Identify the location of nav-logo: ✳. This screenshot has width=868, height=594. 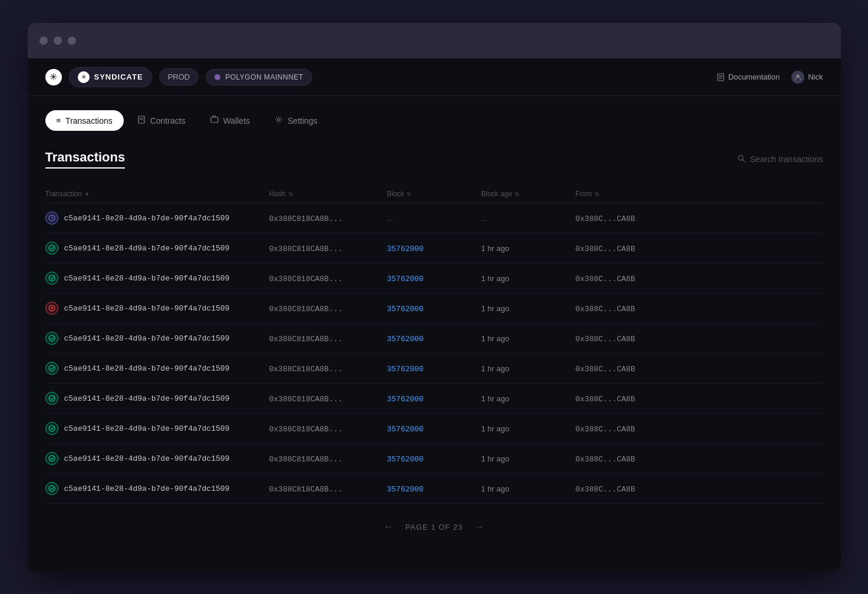
(54, 77).